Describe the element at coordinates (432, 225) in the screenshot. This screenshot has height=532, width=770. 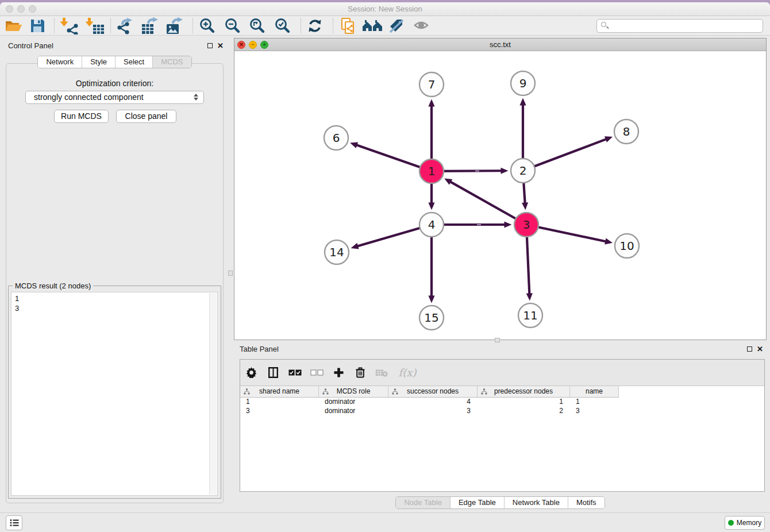
I see `svg-text: 4` at that location.